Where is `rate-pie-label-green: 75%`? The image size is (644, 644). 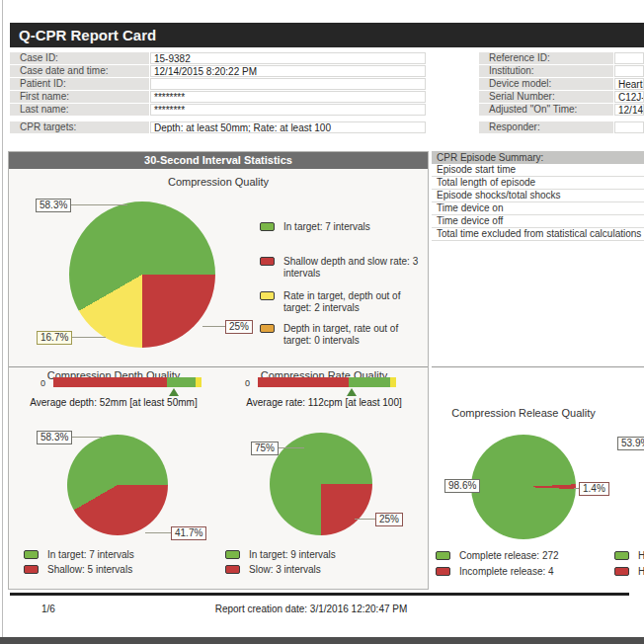
rate-pie-label-green: 75% is located at coordinates (265, 448).